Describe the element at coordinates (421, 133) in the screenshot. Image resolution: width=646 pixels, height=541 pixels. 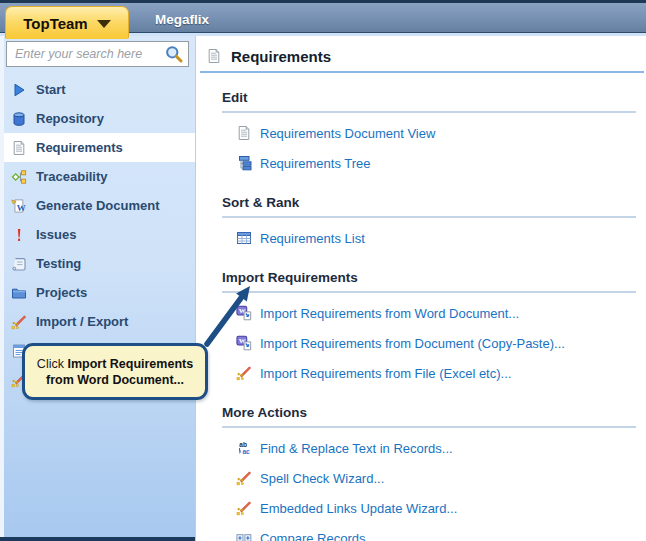
I see `action-link-requirements-document-view: Requirements Document View` at that location.